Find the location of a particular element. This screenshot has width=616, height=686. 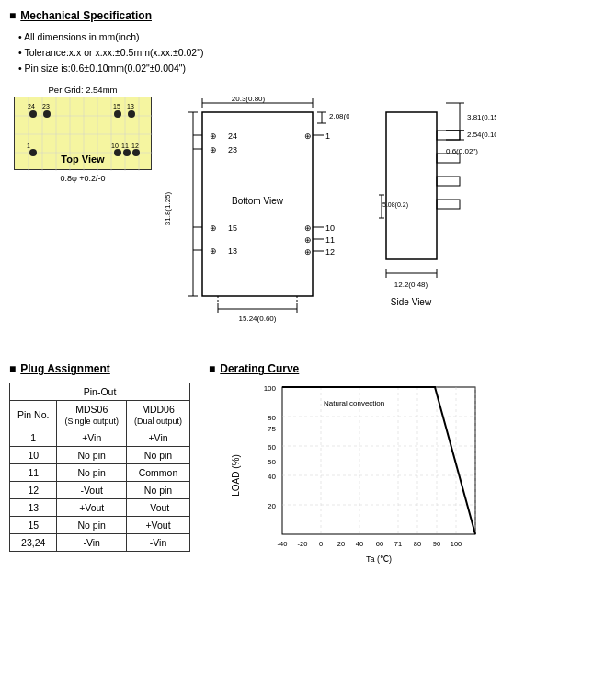

svg-text: 50 is located at coordinates (272, 462).